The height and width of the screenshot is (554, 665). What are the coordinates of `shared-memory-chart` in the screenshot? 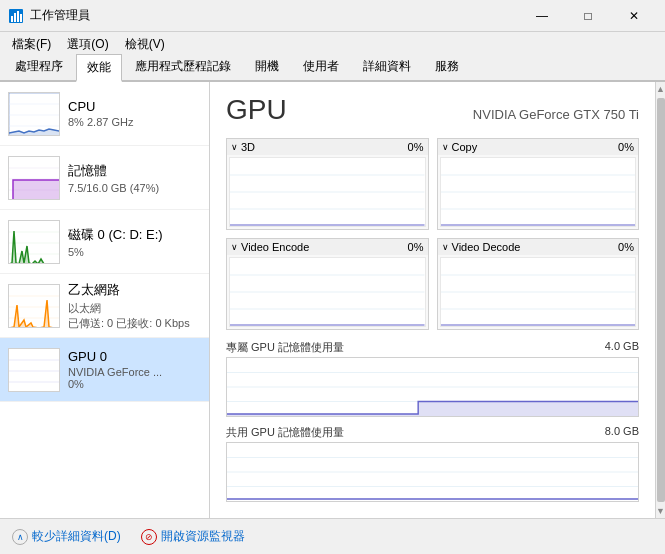 It's located at (432, 472).